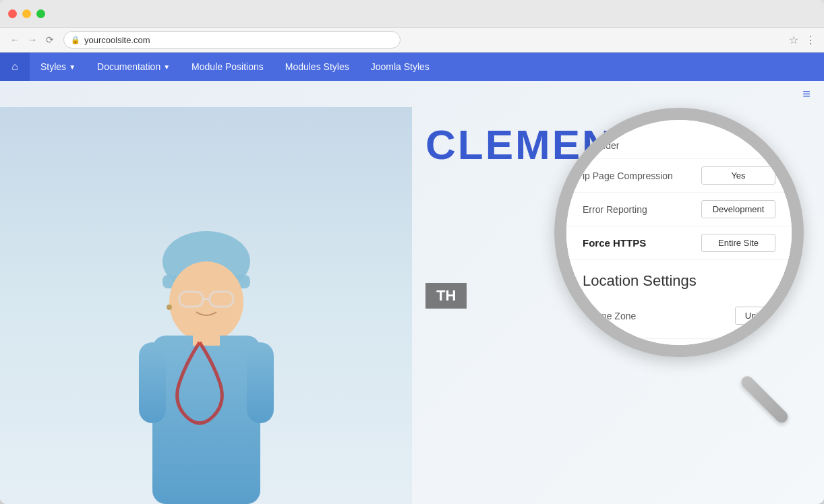 The image size is (824, 504). I want to click on traffic-lights, so click(27, 13).